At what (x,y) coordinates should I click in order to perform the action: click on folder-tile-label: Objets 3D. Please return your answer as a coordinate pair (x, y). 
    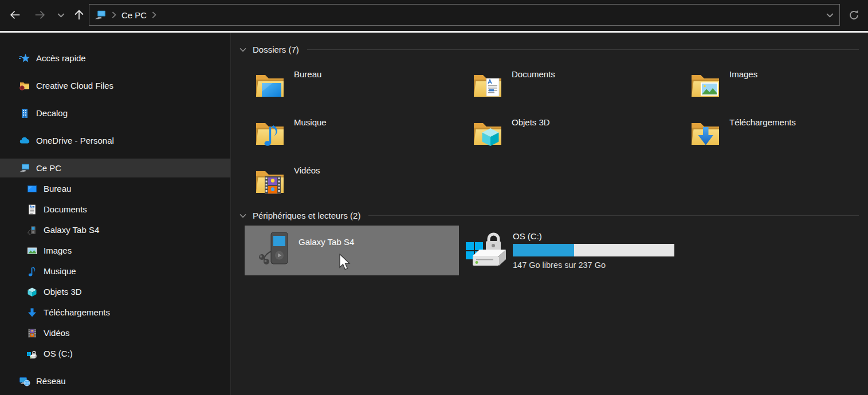
    Looking at the image, I should click on (531, 133).